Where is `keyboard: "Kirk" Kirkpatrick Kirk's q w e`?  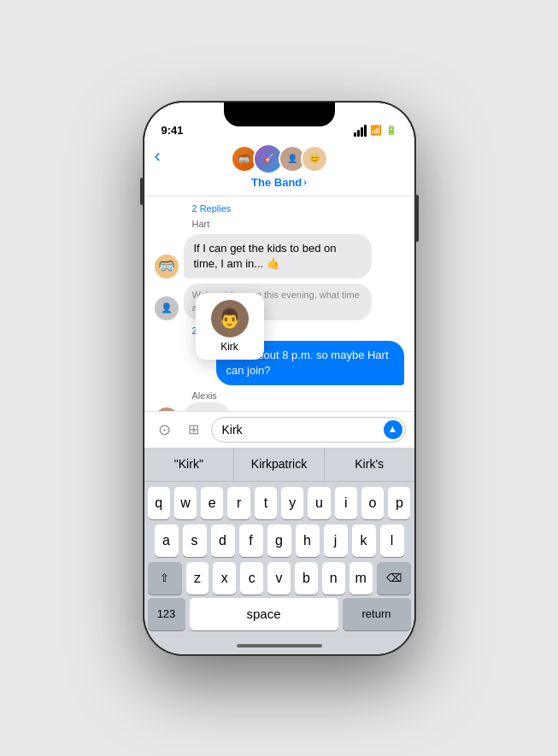
keyboard: "Kirk" Kirkpatrick Kirk's q w e is located at coordinates (279, 551).